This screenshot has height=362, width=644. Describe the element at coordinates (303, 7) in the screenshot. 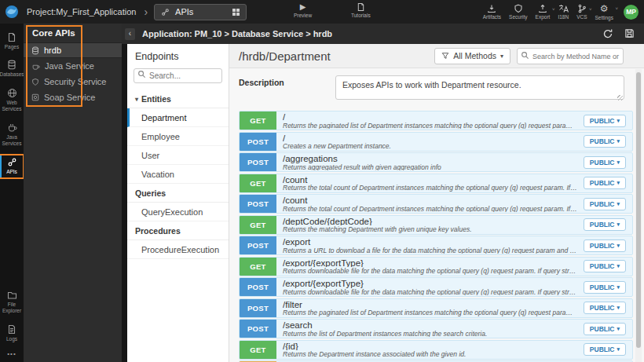

I see `play-icon: ▶` at that location.